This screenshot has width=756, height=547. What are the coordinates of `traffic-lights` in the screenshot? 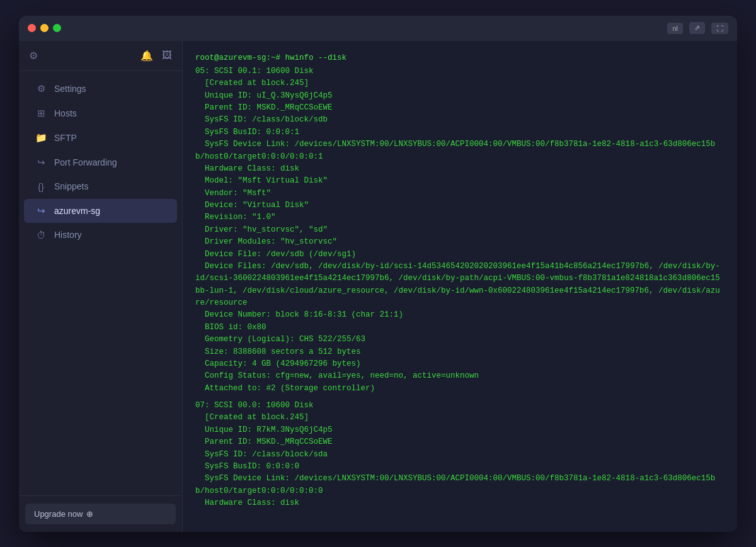 It's located at (44, 28).